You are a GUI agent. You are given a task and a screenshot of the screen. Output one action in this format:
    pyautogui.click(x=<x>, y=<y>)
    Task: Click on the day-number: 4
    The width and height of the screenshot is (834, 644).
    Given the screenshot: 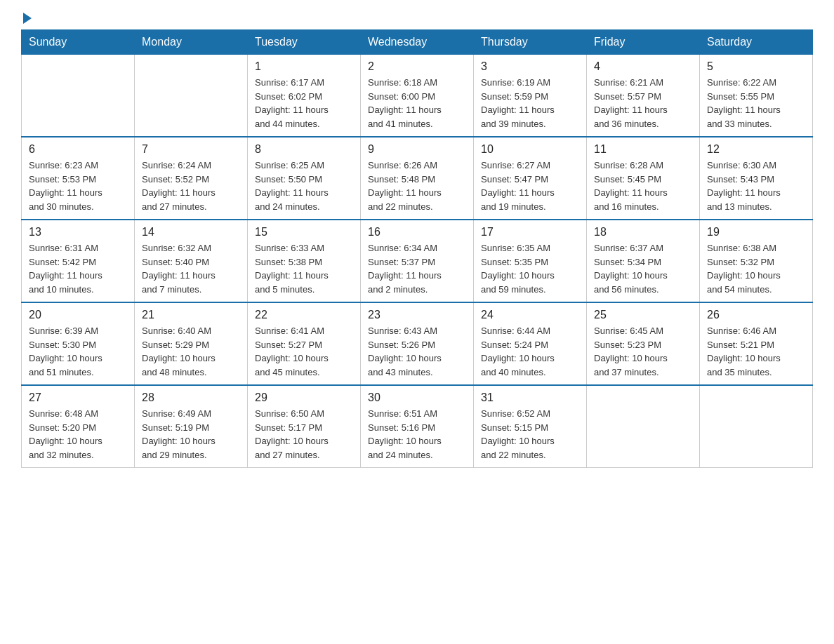 What is the action you would take?
    pyautogui.click(x=643, y=67)
    